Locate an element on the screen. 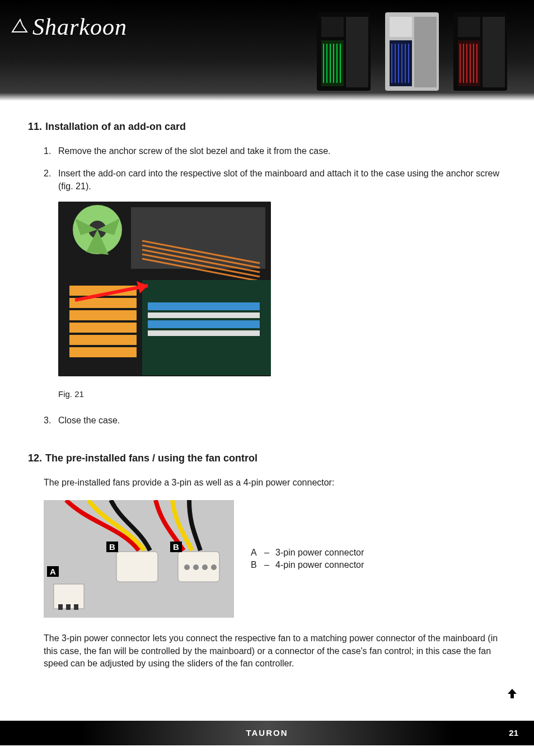 The width and height of the screenshot is (534, 756). product-images is located at coordinates (412, 52).